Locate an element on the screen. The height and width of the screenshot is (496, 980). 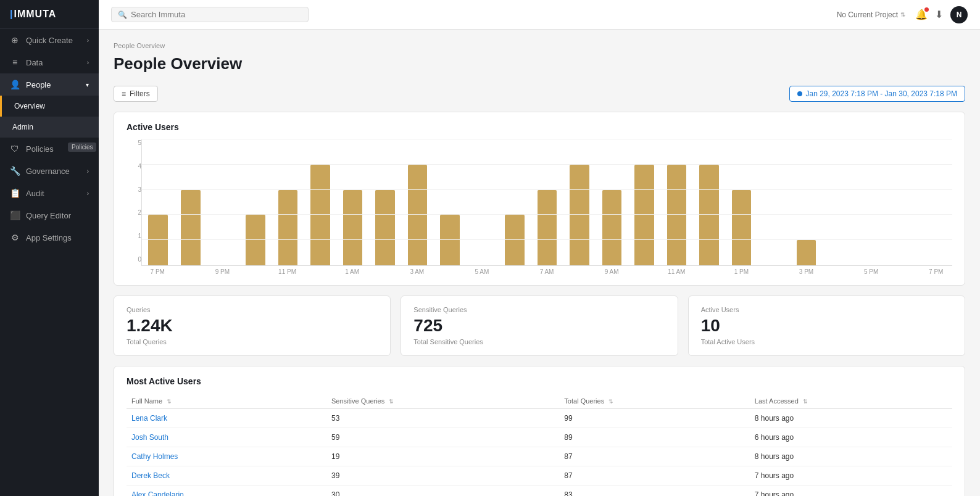
sidebar-item-audit: 📋 Audit › is located at coordinates (49, 193).